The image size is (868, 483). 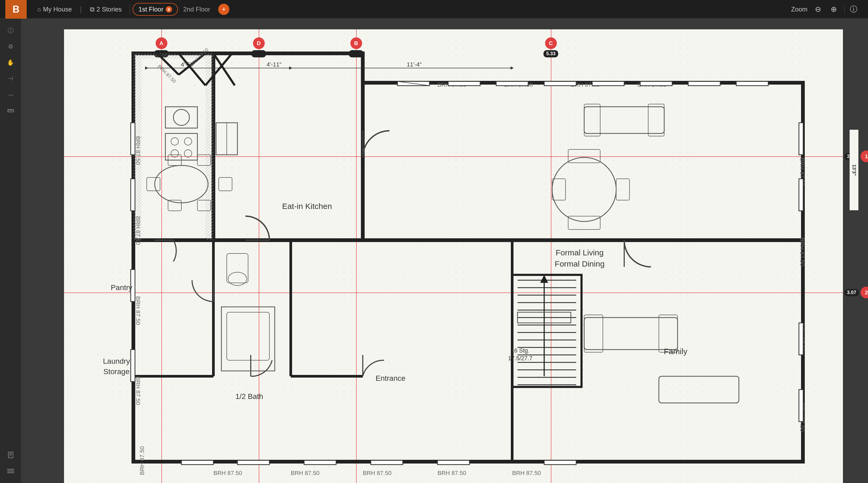 What do you see at coordinates (11, 471) in the screenshot?
I see `sidebar-btn-menu` at bounding box center [11, 471].